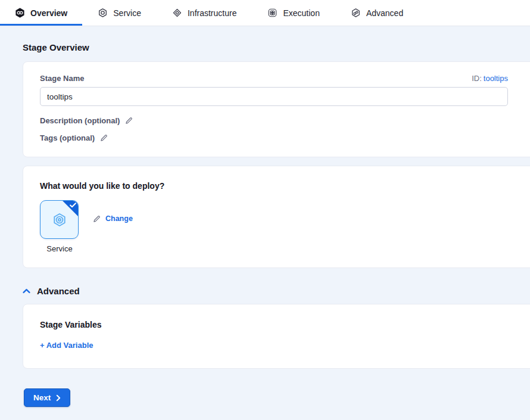 This screenshot has height=420, width=530. I want to click on id-label: ID:, so click(476, 79).